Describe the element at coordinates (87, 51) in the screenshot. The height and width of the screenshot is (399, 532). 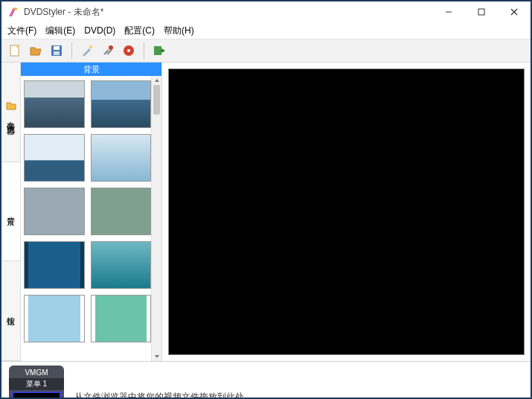
I see `wizard-button` at that location.